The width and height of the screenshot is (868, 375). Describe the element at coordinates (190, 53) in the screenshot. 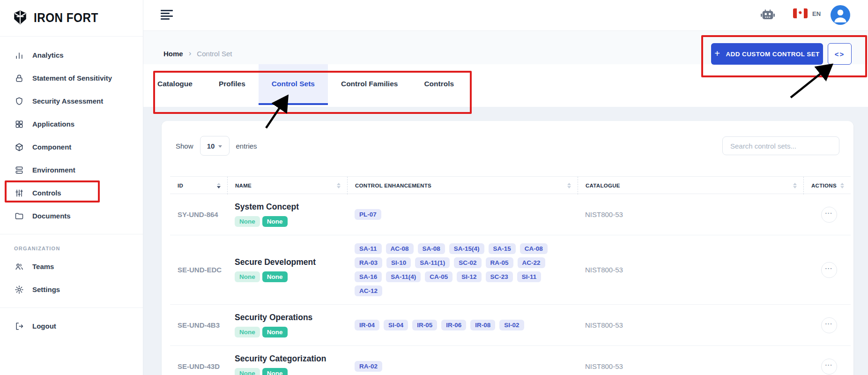

I see `chevron-right-icon: ›` at that location.